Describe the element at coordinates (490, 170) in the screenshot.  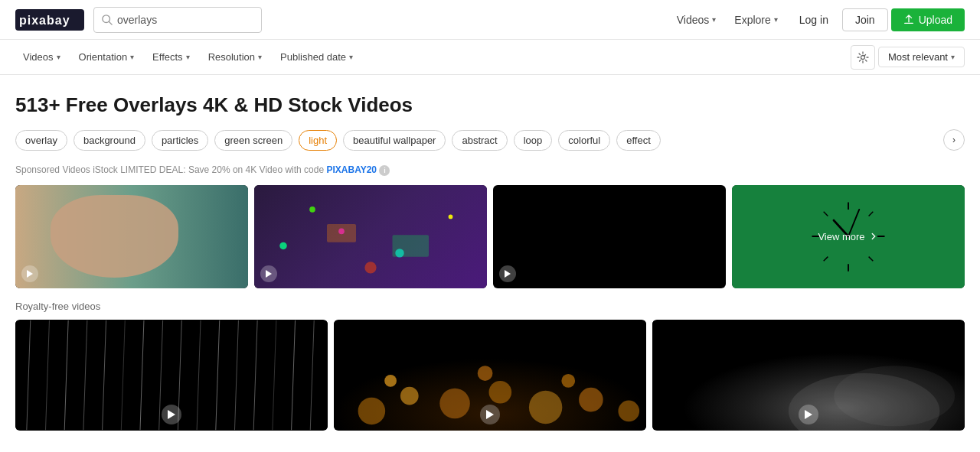
I see `sponsored-bar: Sponsored Videos iStock LIMITED DEAL: Sa…` at that location.